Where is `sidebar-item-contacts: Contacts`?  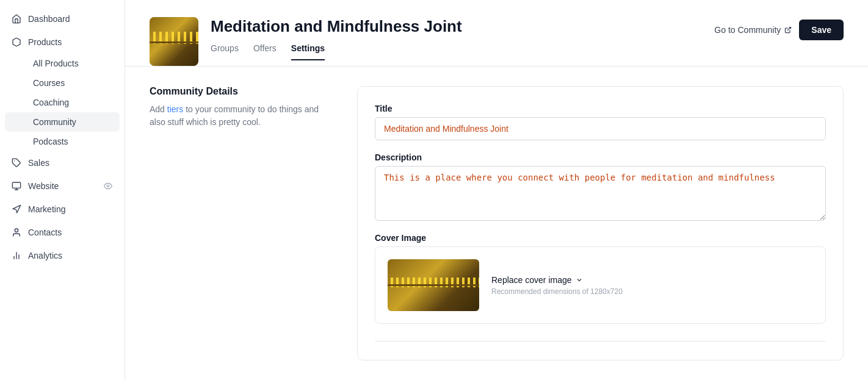
sidebar-item-contacts: Contacts is located at coordinates (62, 232).